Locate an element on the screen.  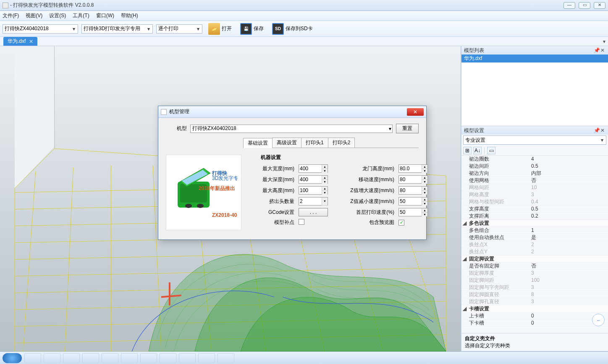
property-row: 固定脚圆直径8 is located at coordinates (535, 294).